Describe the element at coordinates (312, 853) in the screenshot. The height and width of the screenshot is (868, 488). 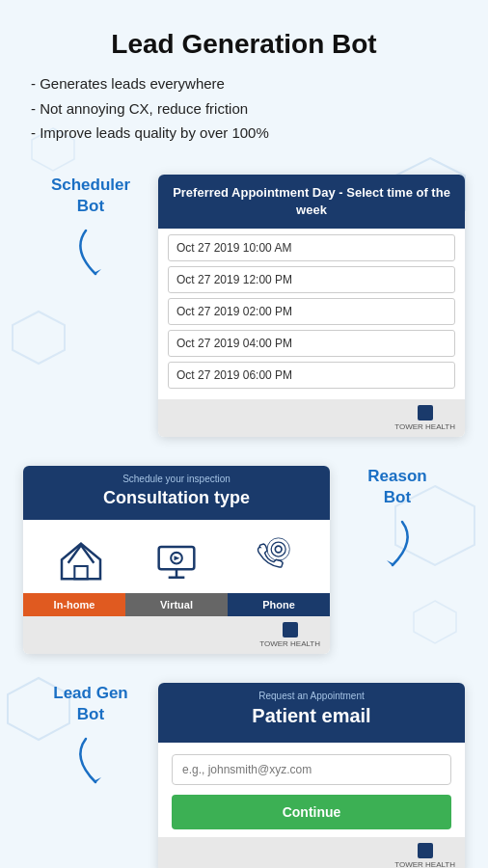
I see `leadgen-footer: TOWER HEALTH` at that location.